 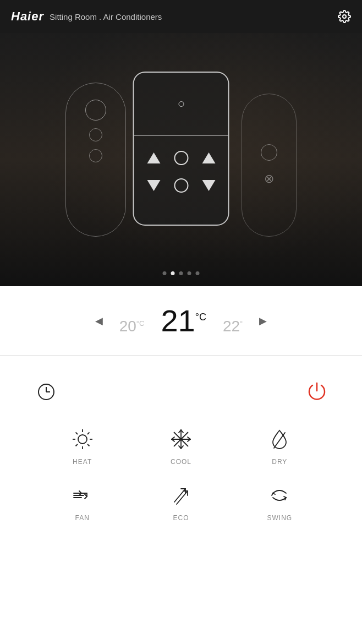 I want to click on timer-button, so click(x=46, y=391).